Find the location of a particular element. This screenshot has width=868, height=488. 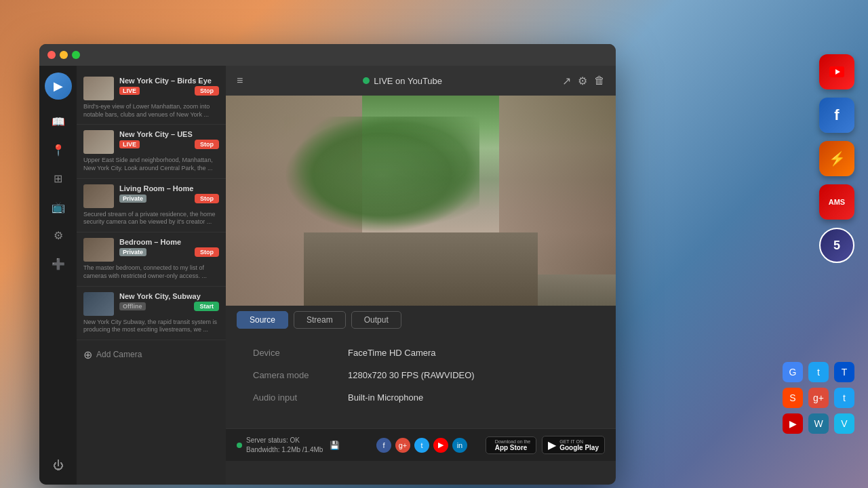

sidebar-item-location: 📍 is located at coordinates (58, 150).